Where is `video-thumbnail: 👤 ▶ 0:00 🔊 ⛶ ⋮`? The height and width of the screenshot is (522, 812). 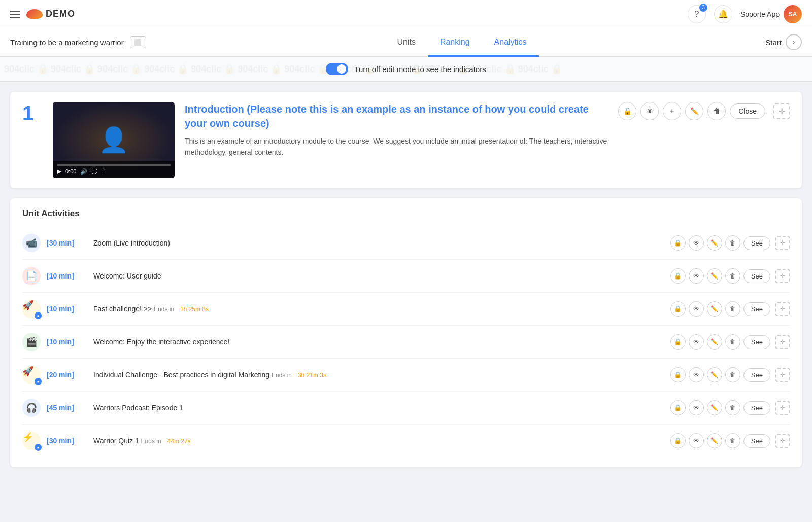 video-thumbnail: 👤 ▶ 0:00 🔊 ⛶ ⋮ is located at coordinates (114, 140).